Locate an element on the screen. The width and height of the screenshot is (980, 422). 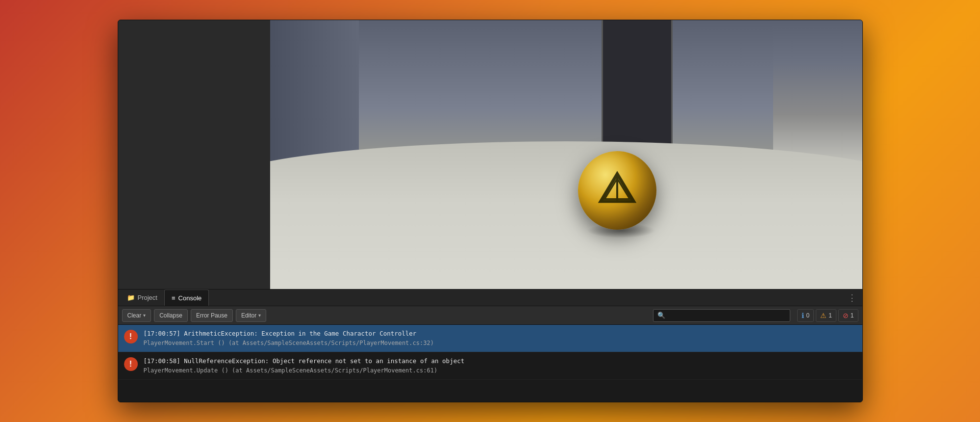
folder-icon: 📁 is located at coordinates (131, 297).